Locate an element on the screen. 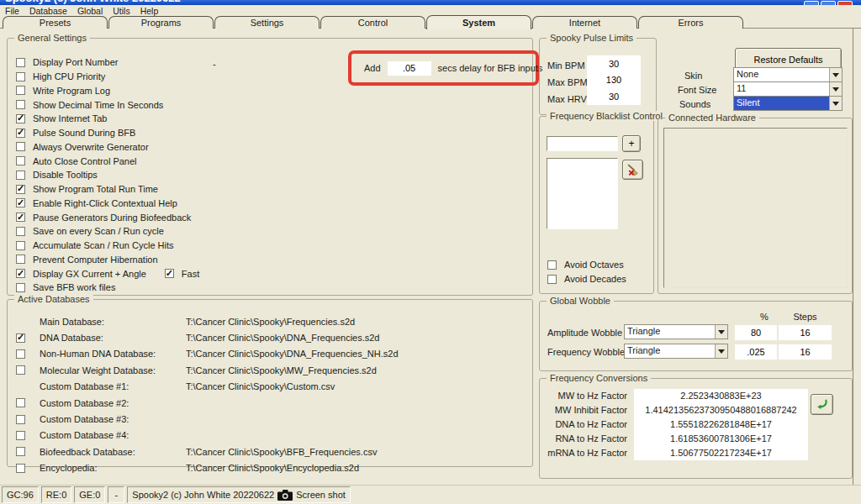 This screenshot has width=861, height=504. checkbox-label: Show Decimal Time In Seconds is located at coordinates (98, 105).